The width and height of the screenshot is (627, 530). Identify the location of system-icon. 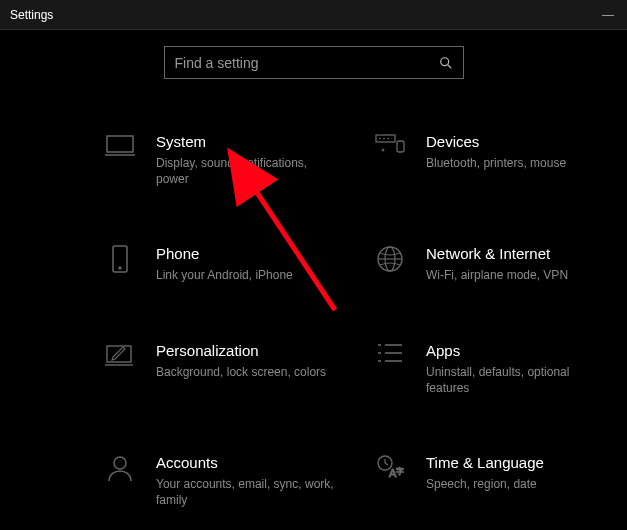
(120, 149).